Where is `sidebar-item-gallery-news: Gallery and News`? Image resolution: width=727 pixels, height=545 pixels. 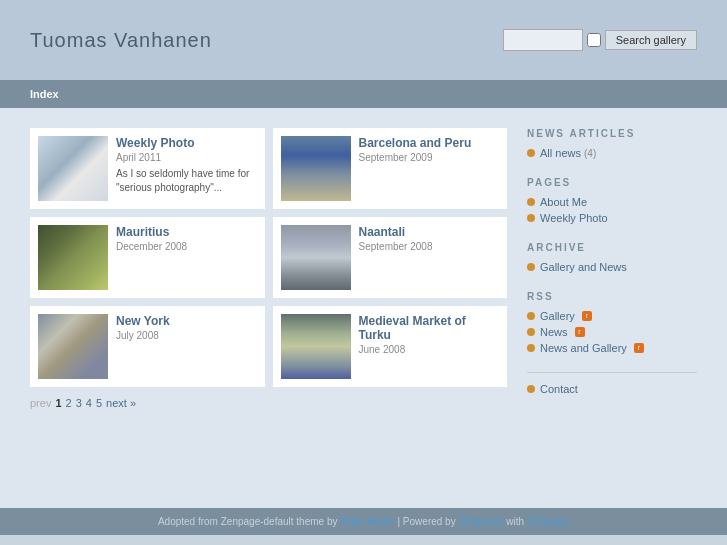
sidebar-item-gallery-news: Gallery and News is located at coordinates (612, 267).